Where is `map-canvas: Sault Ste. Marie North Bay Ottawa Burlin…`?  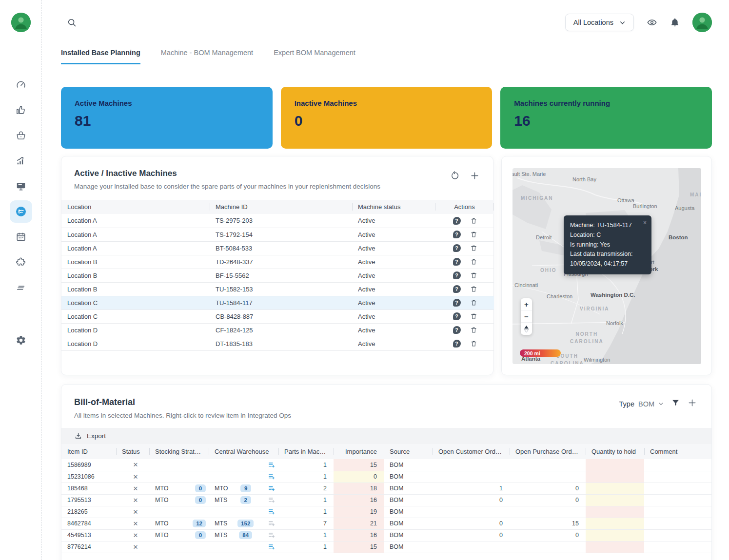
map-canvas: Sault Ste. Marie North Bay Ottawa Burlin… is located at coordinates (607, 266).